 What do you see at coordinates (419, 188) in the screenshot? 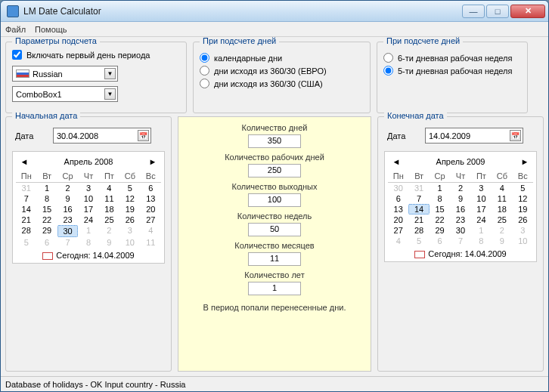
I see `calendar-day: 31` at bounding box center [419, 188].